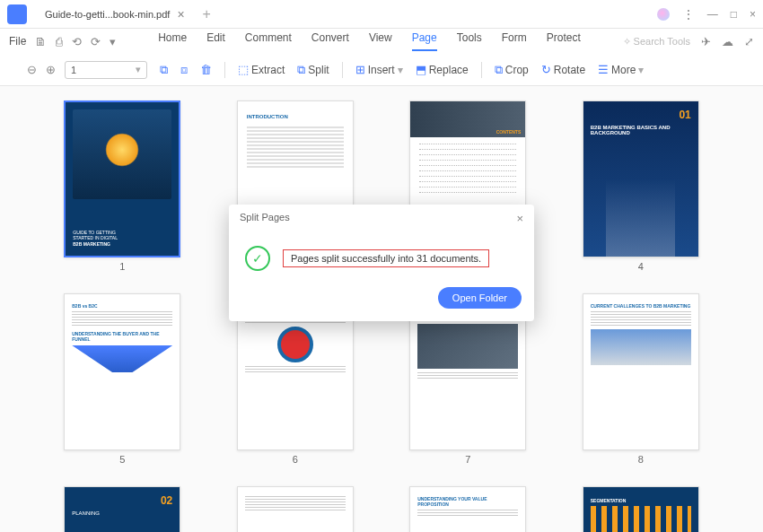 This screenshot has height=532, width=763. Describe the element at coordinates (108, 14) in the screenshot. I see `tab-label: Guide-to-getti...book-min.pdf` at that location.